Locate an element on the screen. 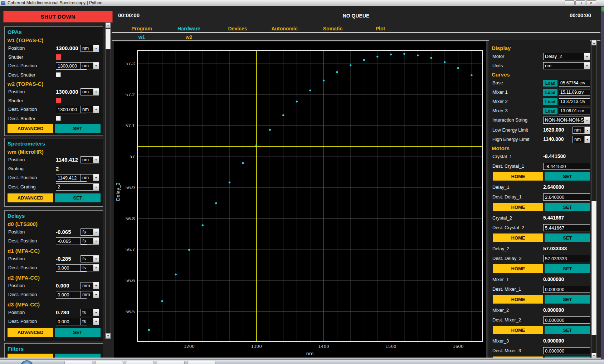  delay1-dest-input is located at coordinates (566, 197).